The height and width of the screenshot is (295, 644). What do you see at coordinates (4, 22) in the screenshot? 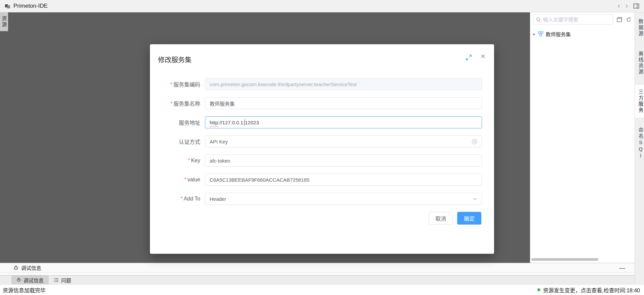
I see `sidebar-tab-resources-label: 资源` at bounding box center [4, 22].